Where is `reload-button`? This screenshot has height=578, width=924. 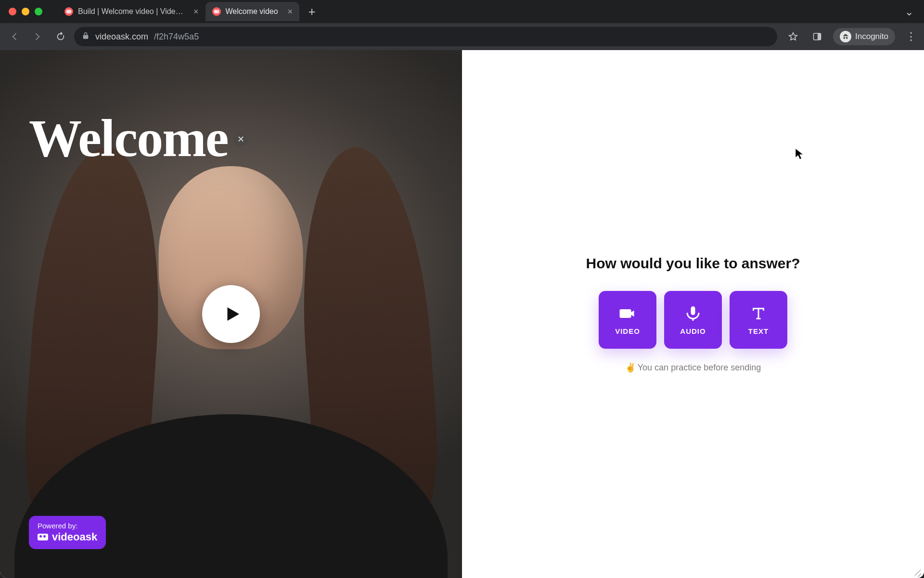 reload-button is located at coordinates (61, 37).